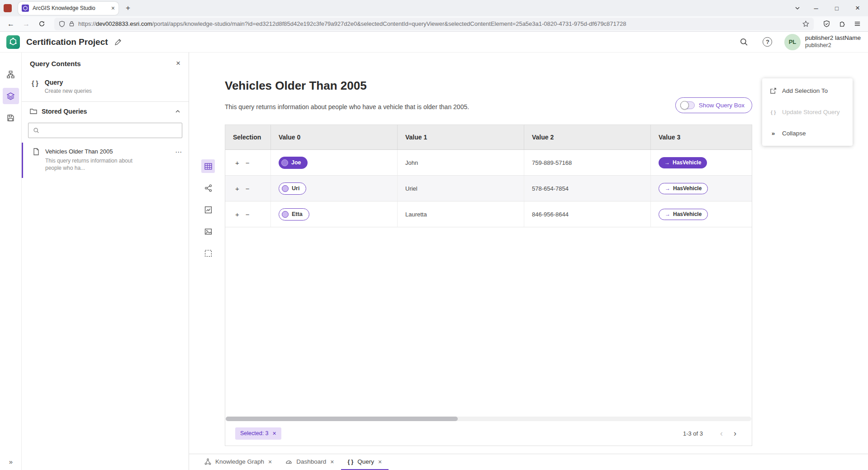  Describe the element at coordinates (701, 137) in the screenshot. I see `column-header-value3: Value 3` at that location.